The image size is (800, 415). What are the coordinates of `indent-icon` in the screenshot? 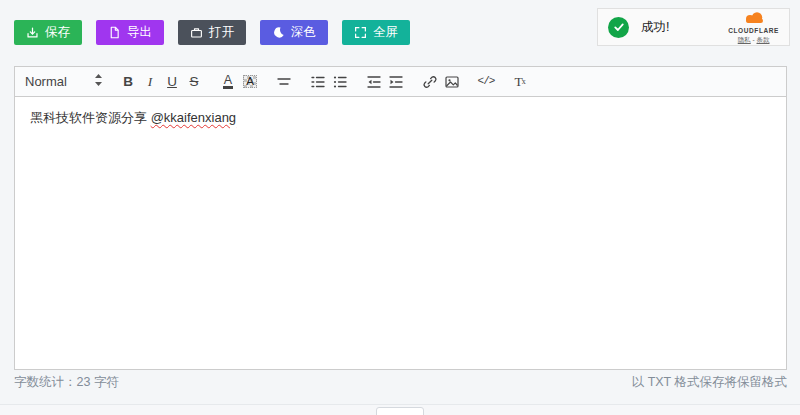 It's located at (396, 82).